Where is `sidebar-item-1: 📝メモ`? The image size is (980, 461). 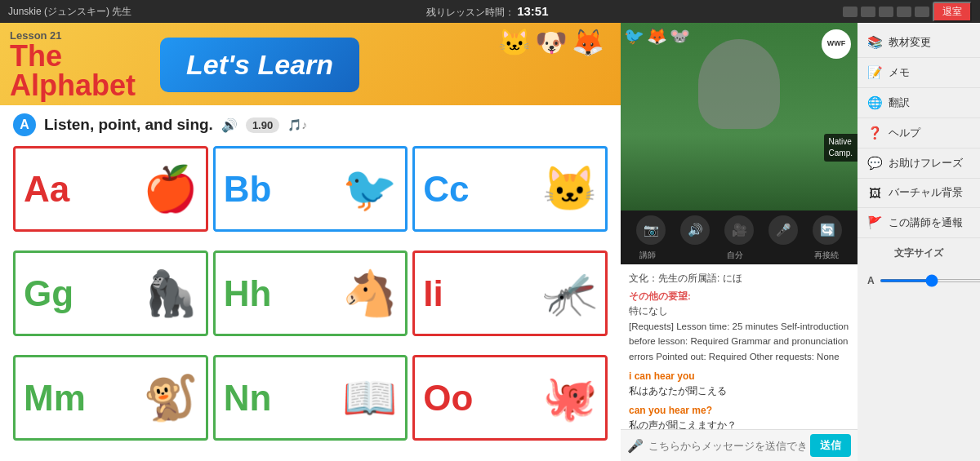
sidebar-item-1: 📝メモ is located at coordinates (919, 73).